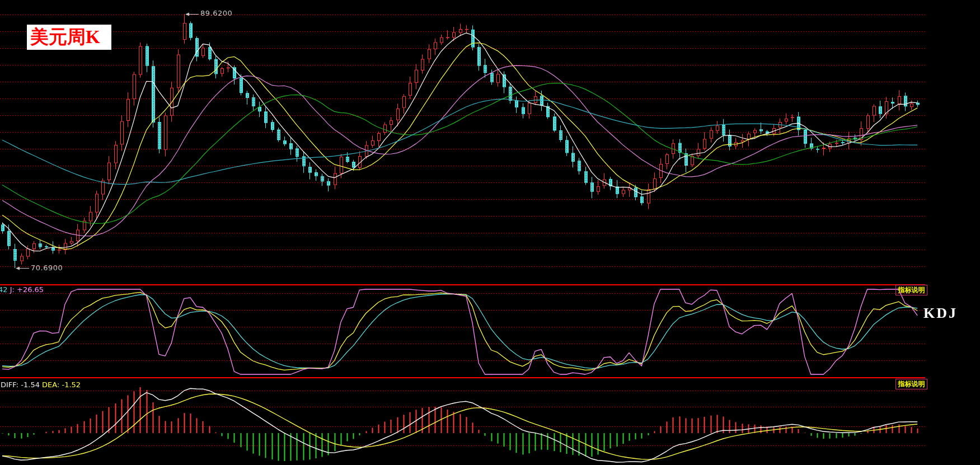  What do you see at coordinates (4, 290) in the screenshot?
I see `kdj-d-value-fragment: 42` at bounding box center [4, 290].